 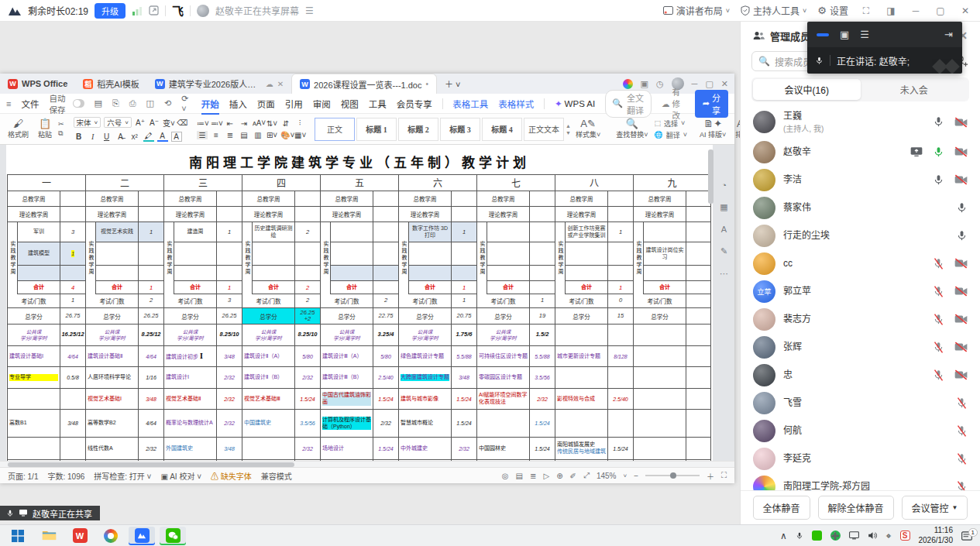 What do you see at coordinates (621, 316) in the screenshot?
I see `credits-value-cell: 15` at bounding box center [621, 316].